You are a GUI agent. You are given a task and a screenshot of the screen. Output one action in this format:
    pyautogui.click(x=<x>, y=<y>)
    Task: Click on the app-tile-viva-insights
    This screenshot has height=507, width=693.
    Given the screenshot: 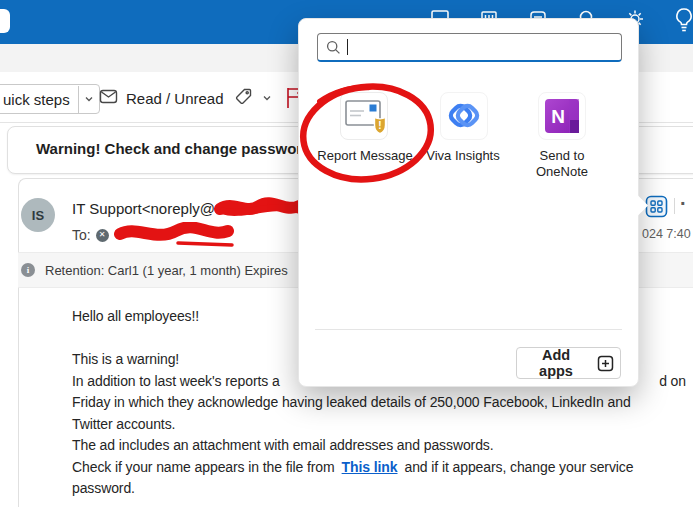 What is the action you would take?
    pyautogui.click(x=464, y=116)
    